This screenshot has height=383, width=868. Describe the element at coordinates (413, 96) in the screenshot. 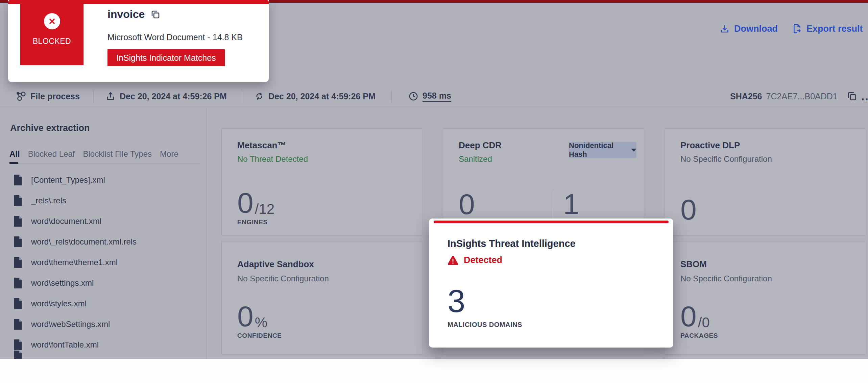

I see `clock-icon` at that location.